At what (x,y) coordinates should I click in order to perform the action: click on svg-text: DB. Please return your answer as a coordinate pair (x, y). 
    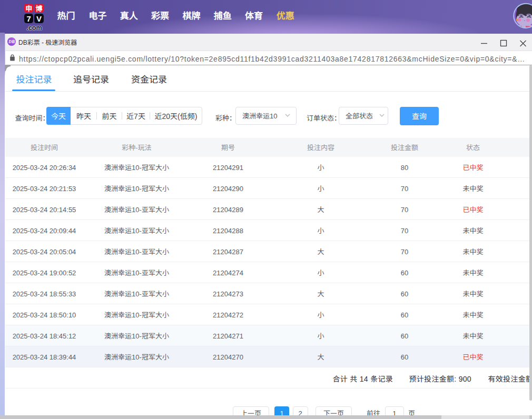
    Looking at the image, I should click on (12, 42).